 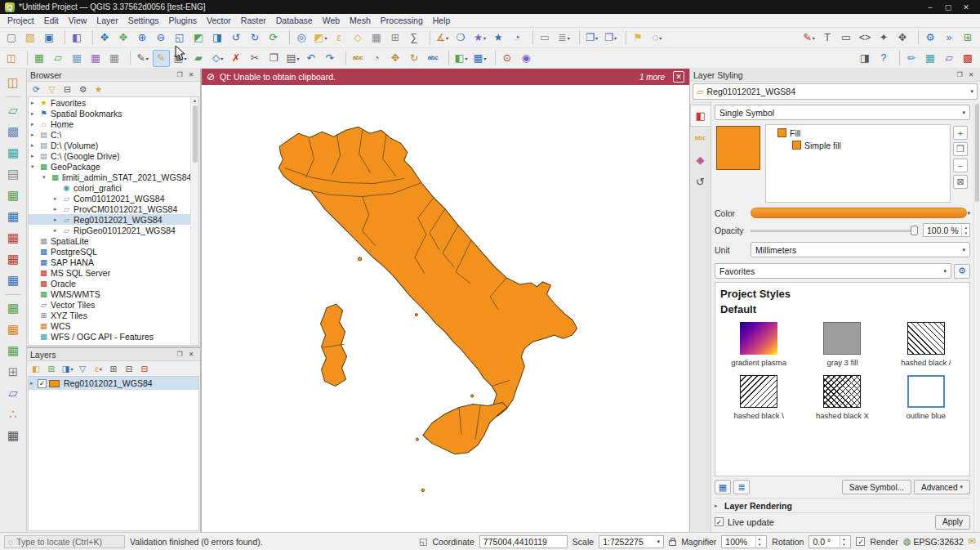 I want to click on delete-selected-button: ✗, so click(x=237, y=59).